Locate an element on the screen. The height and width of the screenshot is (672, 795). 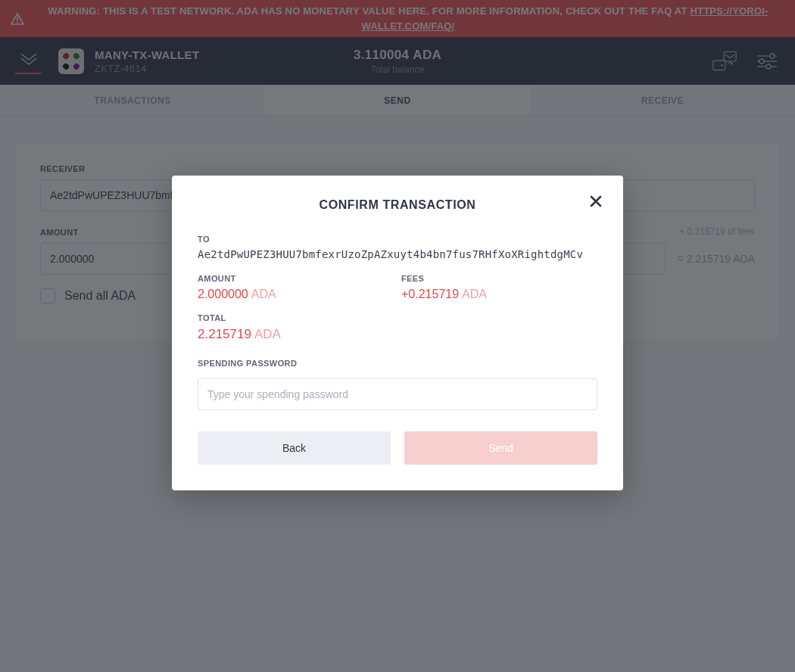
spending-password-label: SPENDING PASSWORD is located at coordinates (398, 363).